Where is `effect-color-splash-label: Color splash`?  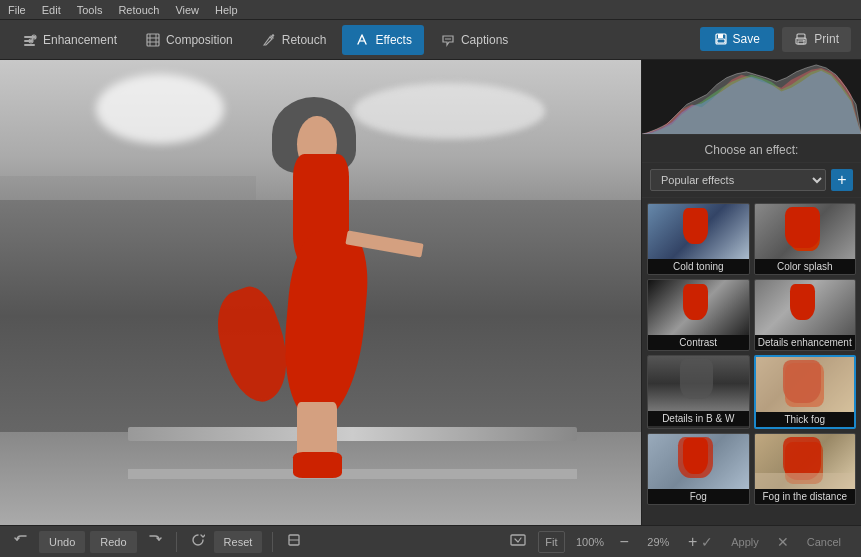 effect-color-splash-label: Color splash is located at coordinates (806, 266).